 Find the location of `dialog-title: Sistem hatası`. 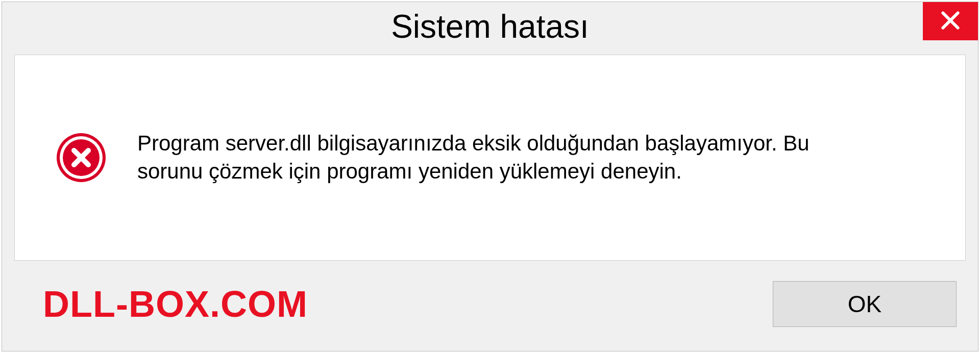

dialog-title: Sistem hatası is located at coordinates (490, 27).